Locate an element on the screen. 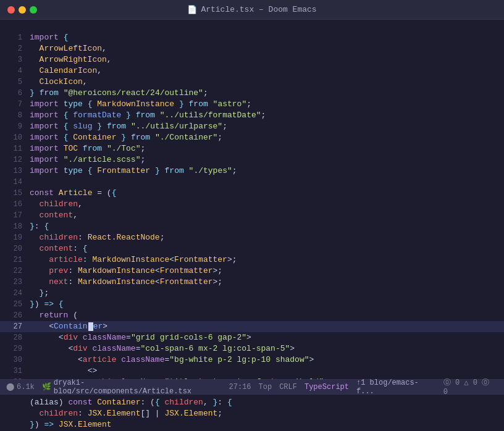 The width and height of the screenshot is (504, 431). status-size: ⬤ 6.1k is located at coordinates (20, 387).